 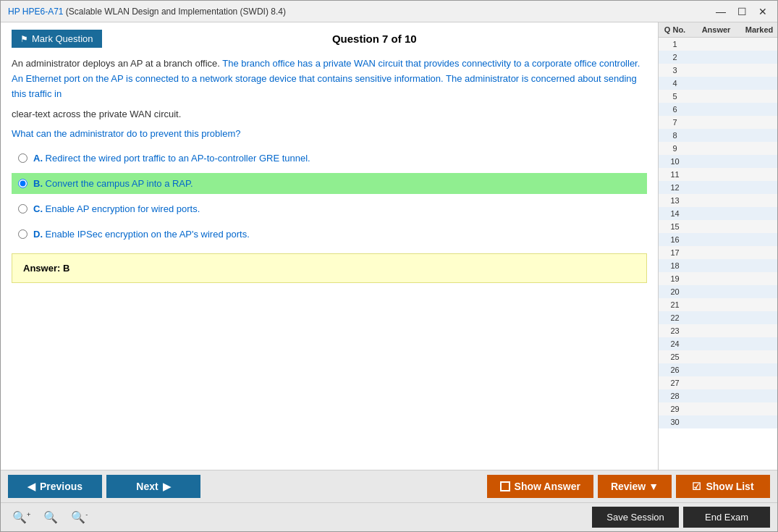 I want to click on q-list-row: 27, so click(x=718, y=383).